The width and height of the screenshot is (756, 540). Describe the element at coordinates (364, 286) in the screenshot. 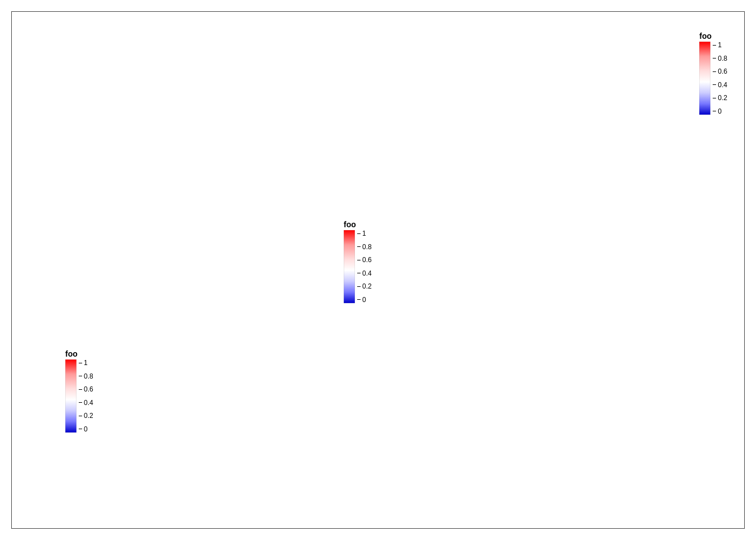

I see `legend-middle-label-02: 0.2` at that location.